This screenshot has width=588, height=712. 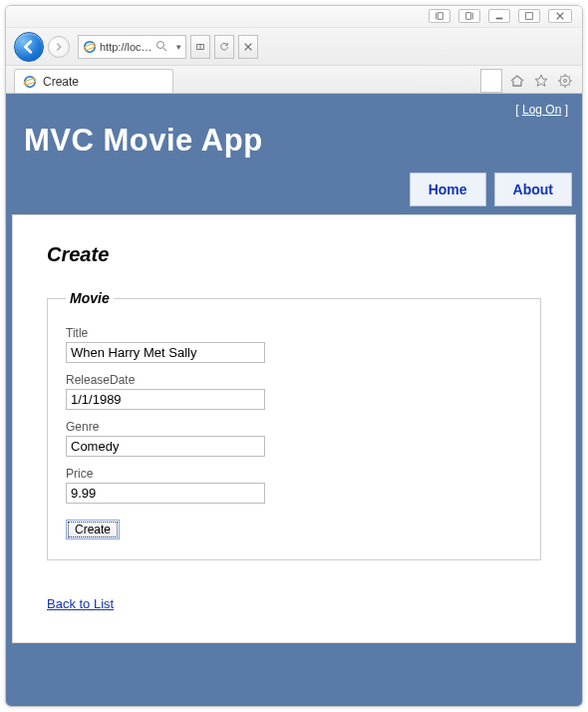 What do you see at coordinates (448, 189) in the screenshot?
I see `nav-home: Home` at bounding box center [448, 189].